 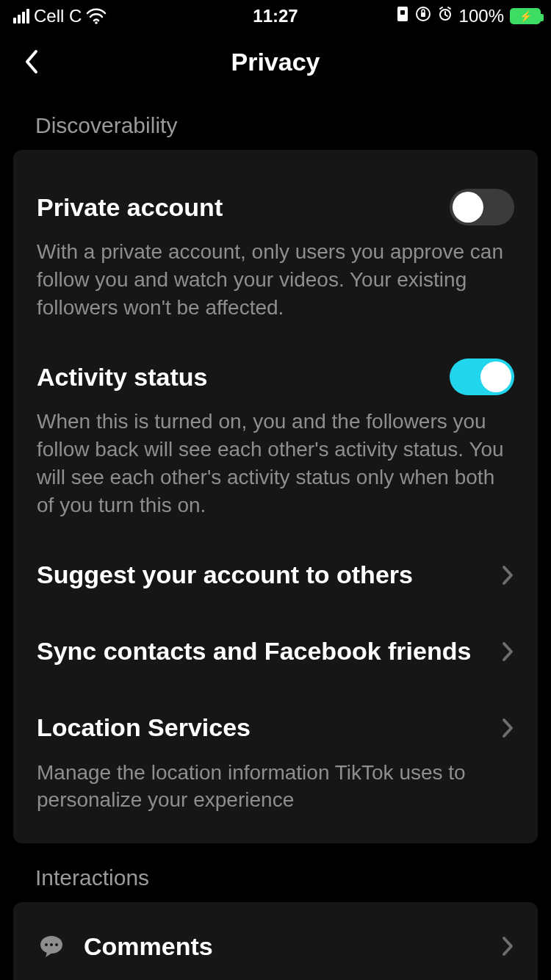 I want to click on suggest-account-title: Suggest your account to others, so click(x=225, y=574).